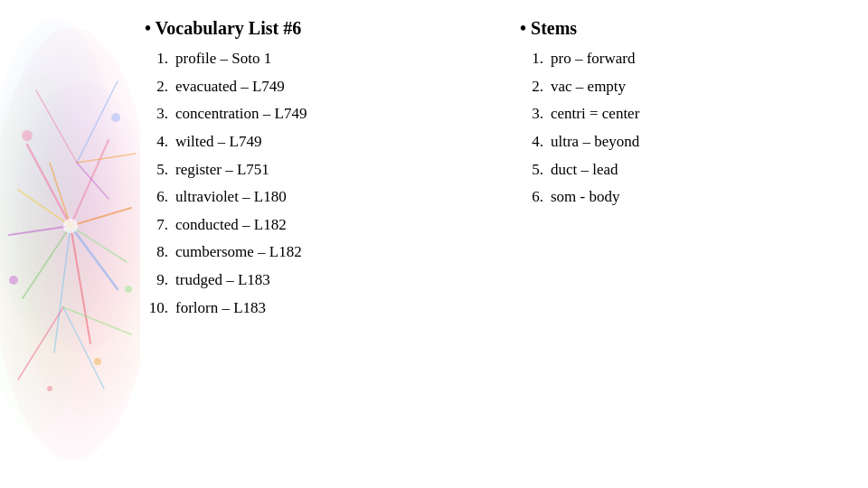 The image size is (868, 488). What do you see at coordinates (230, 87) in the screenshot?
I see `item-text: evacuated – L749` at bounding box center [230, 87].